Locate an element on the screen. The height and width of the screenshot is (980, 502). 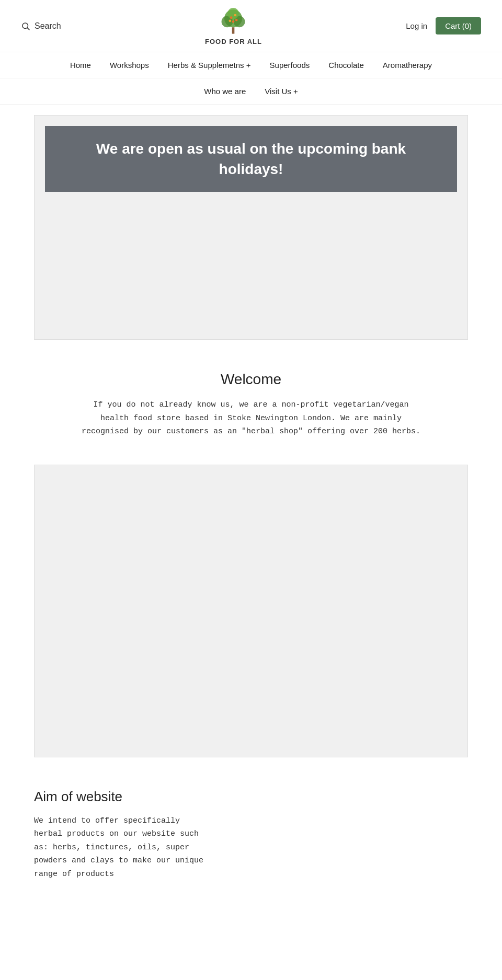
nav-chocolate: Chocolate is located at coordinates (346, 65).